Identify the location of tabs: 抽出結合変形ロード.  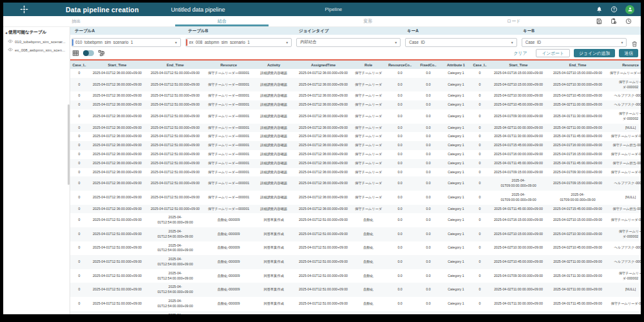
(295, 21).